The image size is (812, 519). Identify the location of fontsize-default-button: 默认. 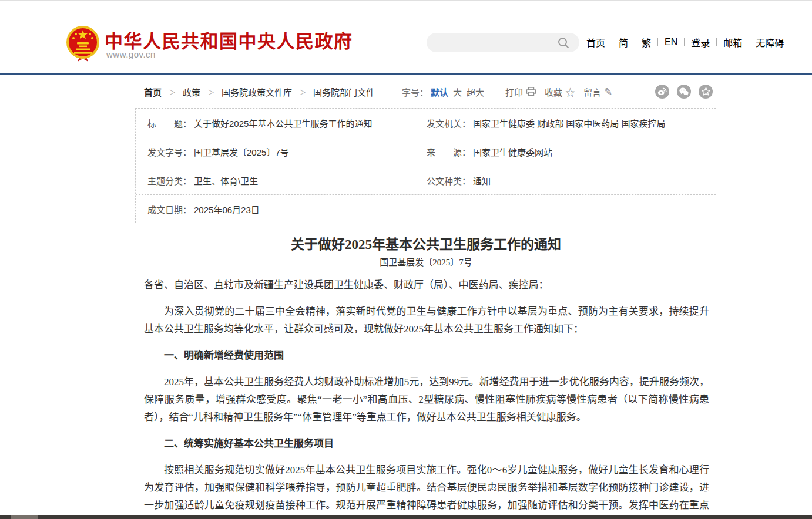
(439, 92).